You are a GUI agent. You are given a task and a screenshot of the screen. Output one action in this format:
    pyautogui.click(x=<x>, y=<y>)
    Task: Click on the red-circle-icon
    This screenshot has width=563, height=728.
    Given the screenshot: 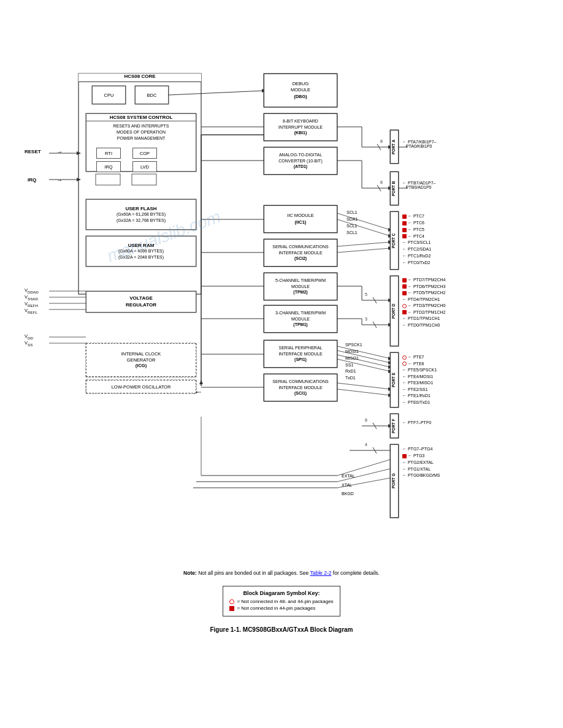 What is the action you would take?
    pyautogui.click(x=232, y=602)
    